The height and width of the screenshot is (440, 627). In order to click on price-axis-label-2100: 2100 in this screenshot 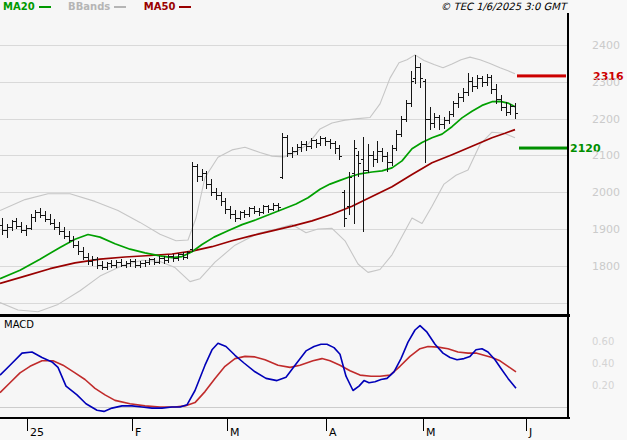, I will do `click(606, 156)`.